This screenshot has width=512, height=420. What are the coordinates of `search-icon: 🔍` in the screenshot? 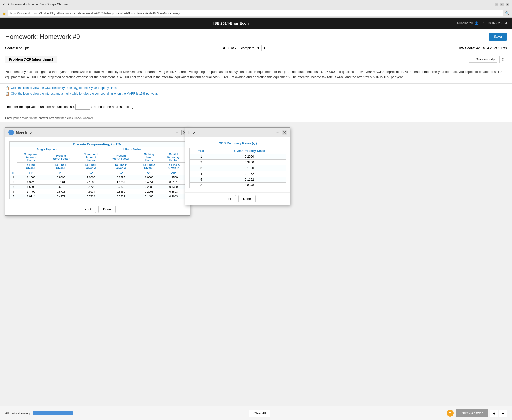 It's located at (507, 13).